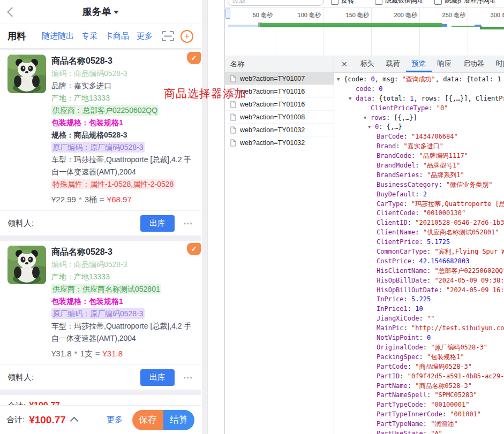  What do you see at coordinates (168, 36) in the screenshot?
I see `scan-icon` at bounding box center [168, 36].